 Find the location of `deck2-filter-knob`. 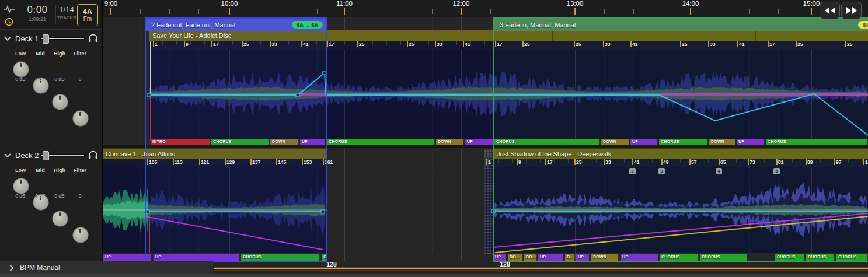

deck2-filter-knob is located at coordinates (81, 235).